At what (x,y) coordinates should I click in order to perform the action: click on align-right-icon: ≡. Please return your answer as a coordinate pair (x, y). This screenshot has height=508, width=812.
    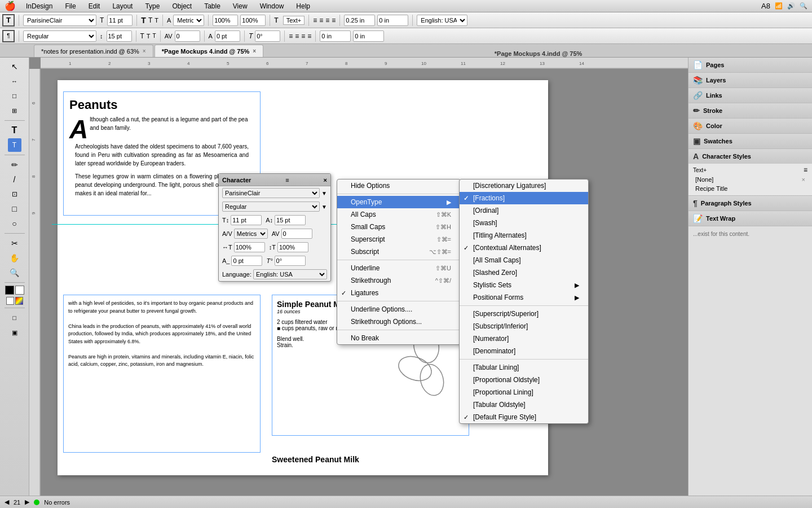
    Looking at the image, I should click on (327, 20).